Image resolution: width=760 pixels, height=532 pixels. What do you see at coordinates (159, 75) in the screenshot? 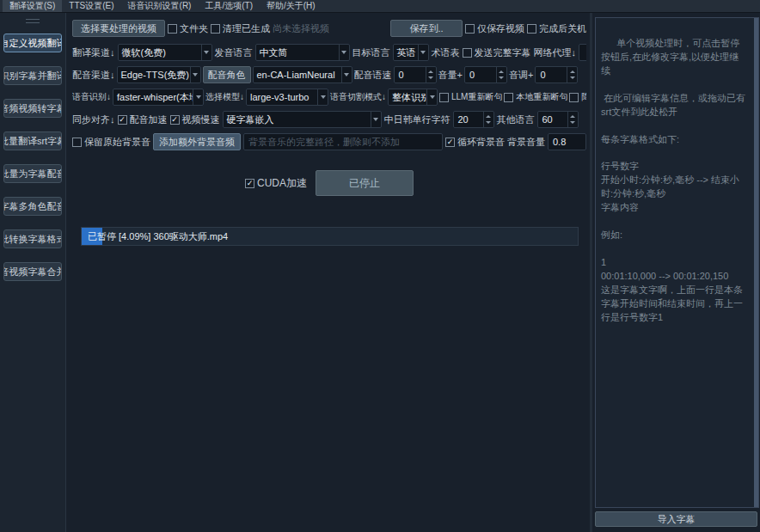
I see `dubbing-channel-select: Edge-TTS(免费)` at bounding box center [159, 75].